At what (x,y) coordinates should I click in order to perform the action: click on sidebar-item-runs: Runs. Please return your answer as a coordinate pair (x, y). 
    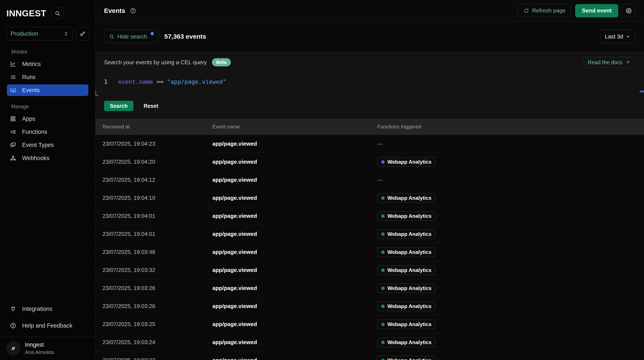
    Looking at the image, I should click on (48, 77).